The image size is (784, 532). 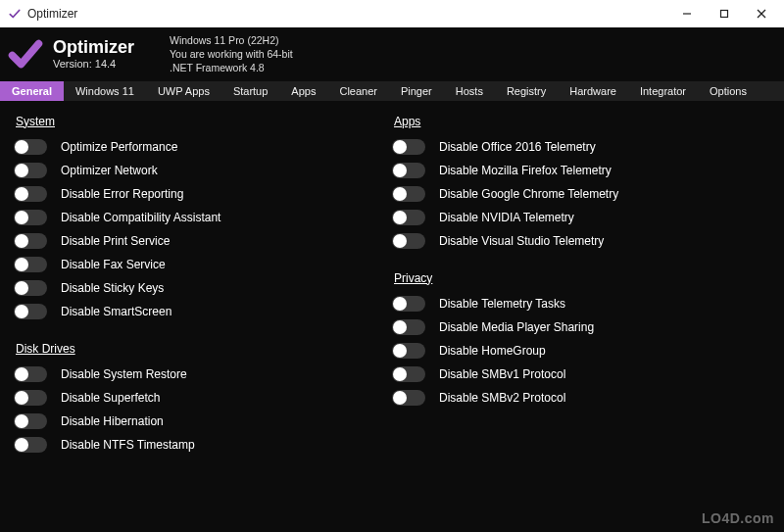 What do you see at coordinates (94, 54) in the screenshot?
I see `app-info: Optimizer Version: 14.4` at bounding box center [94, 54].